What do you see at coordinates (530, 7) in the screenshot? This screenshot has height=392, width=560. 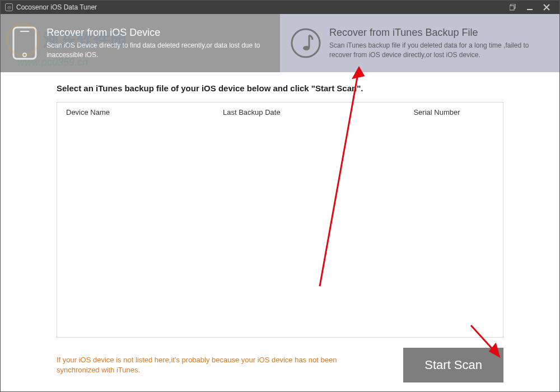 I see `minimize-button` at bounding box center [530, 7].